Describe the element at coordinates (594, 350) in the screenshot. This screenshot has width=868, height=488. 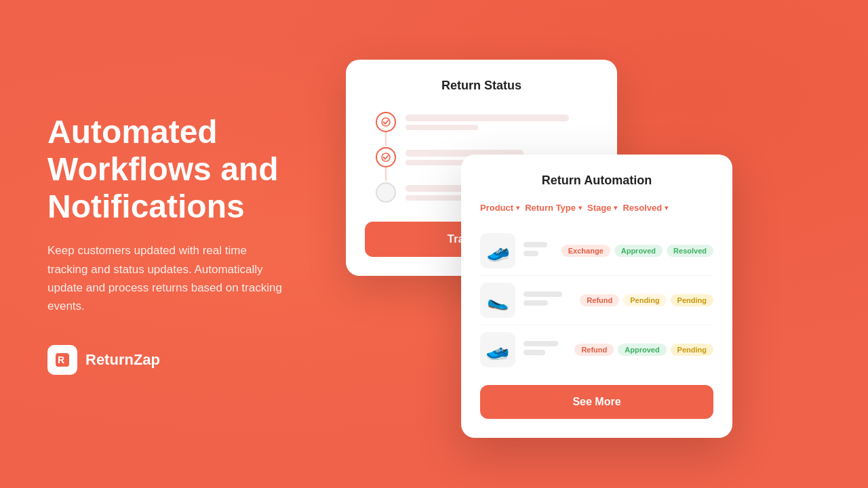
I see `badge-return-type-3: Refund` at that location.